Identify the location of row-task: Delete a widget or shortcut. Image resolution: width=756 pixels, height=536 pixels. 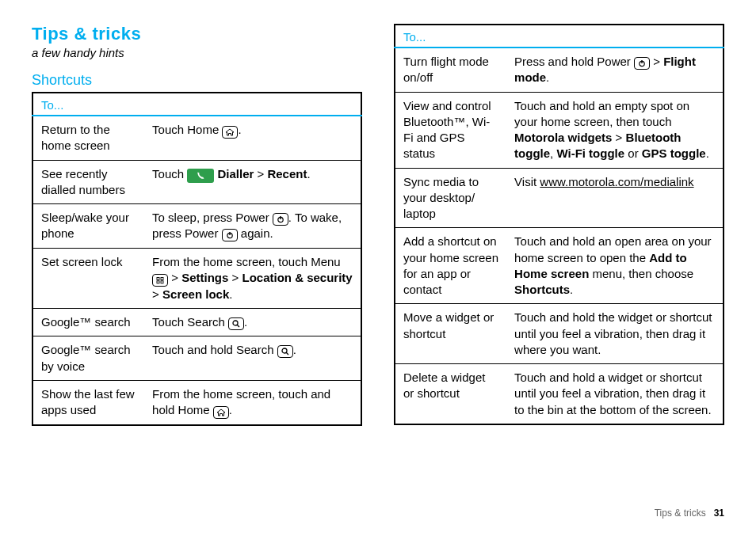
(450, 394).